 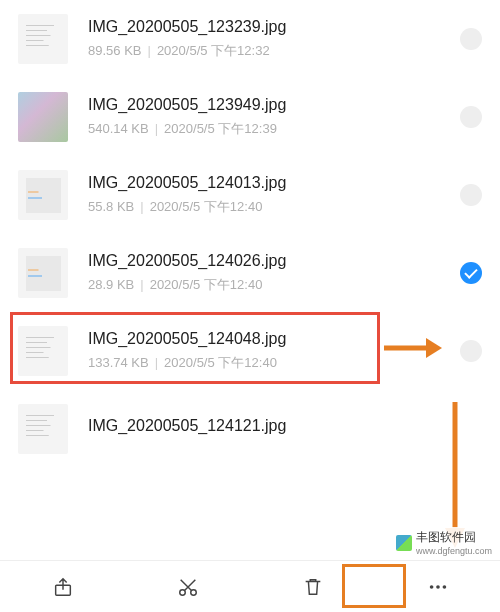 What do you see at coordinates (115, 50) in the screenshot?
I see `file-size: 89.56 KB` at bounding box center [115, 50].